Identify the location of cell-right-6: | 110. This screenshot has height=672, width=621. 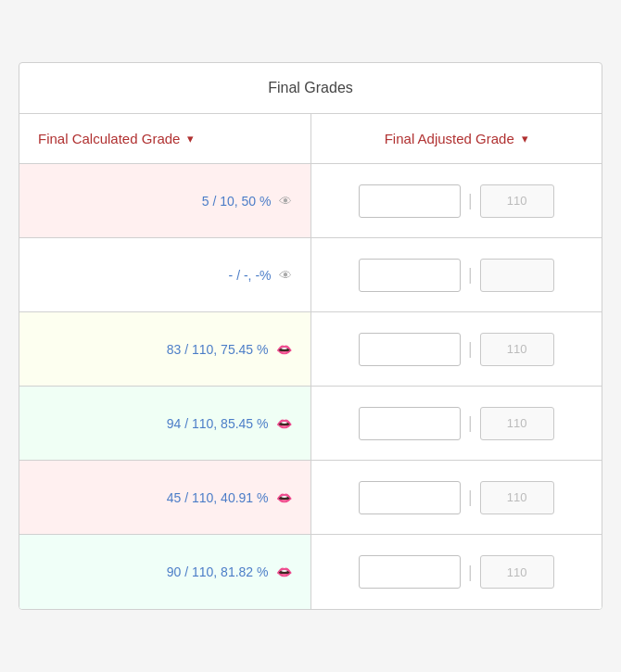
(457, 572).